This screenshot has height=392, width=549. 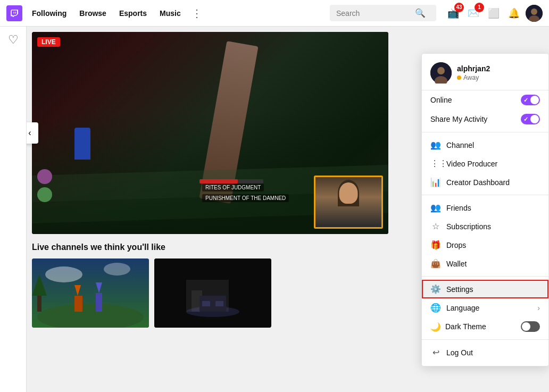 I want to click on menu-user-info: alphrjan2 Away, so click(x=473, y=73).